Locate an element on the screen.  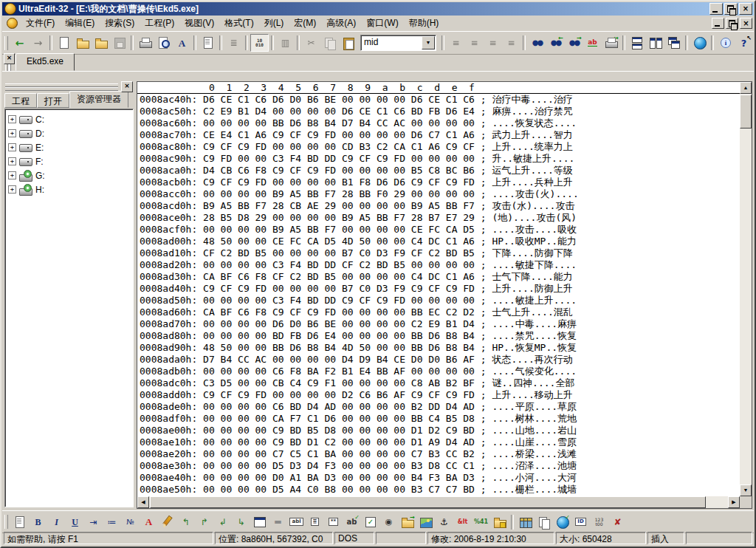
hex-row: 0008ad70h: 00 00 00 00 D6 D0 B6 BE 00 00… is located at coordinates (440, 324).